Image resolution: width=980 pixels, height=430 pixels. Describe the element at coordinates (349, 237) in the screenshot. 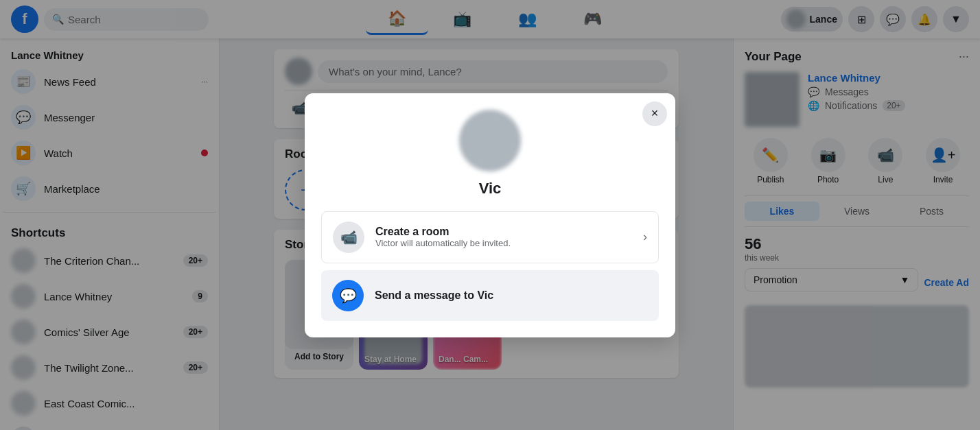

I see `video-call-icon: 📹` at that location.